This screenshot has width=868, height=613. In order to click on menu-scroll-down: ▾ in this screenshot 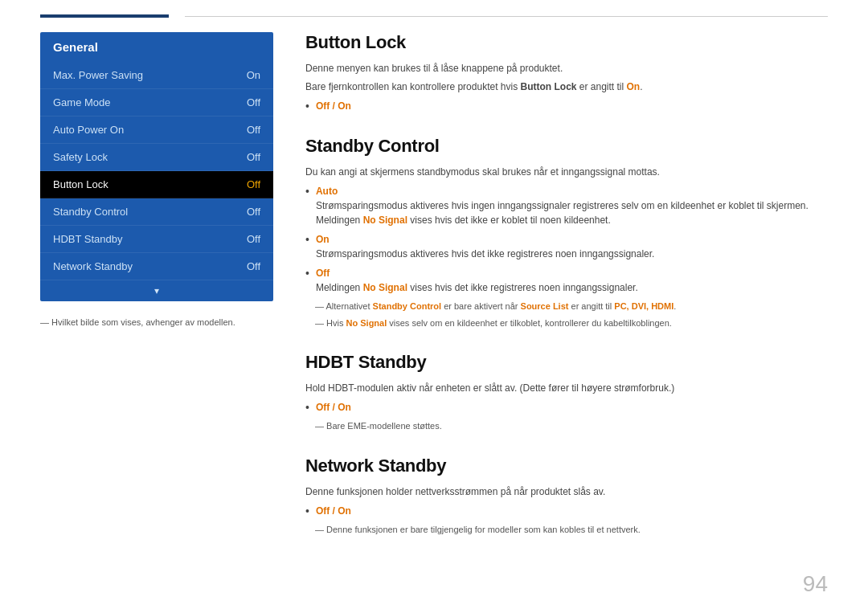, I will do `click(157, 291)`.